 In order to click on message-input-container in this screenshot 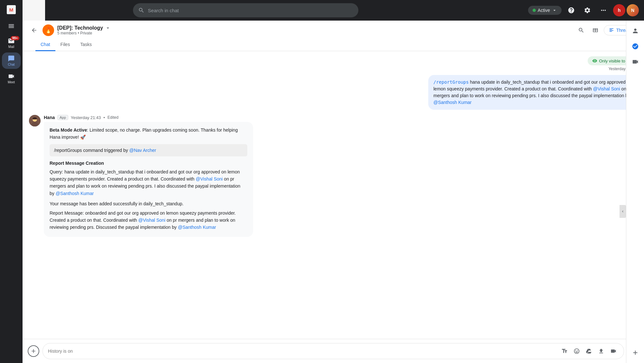, I will do `click(333, 351)`.